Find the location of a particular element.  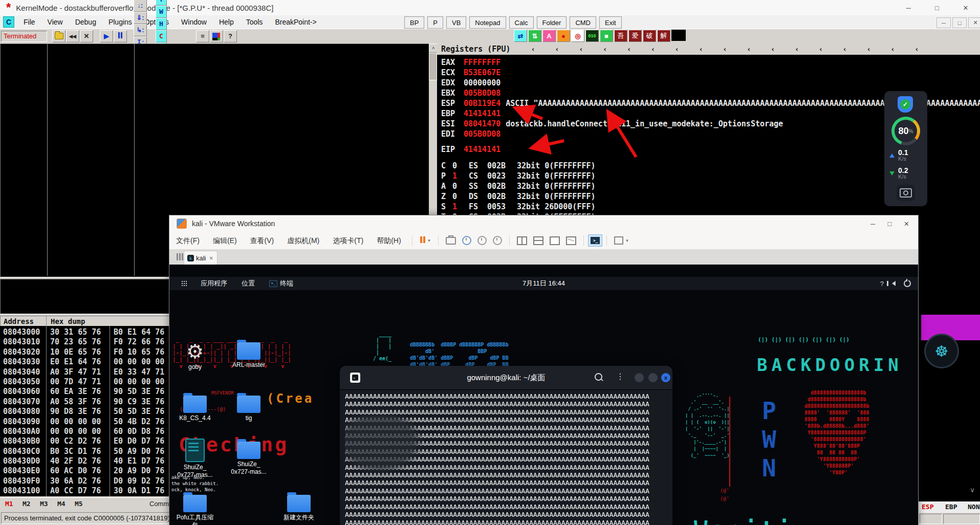

show-statusbar-button is located at coordinates (555, 240).